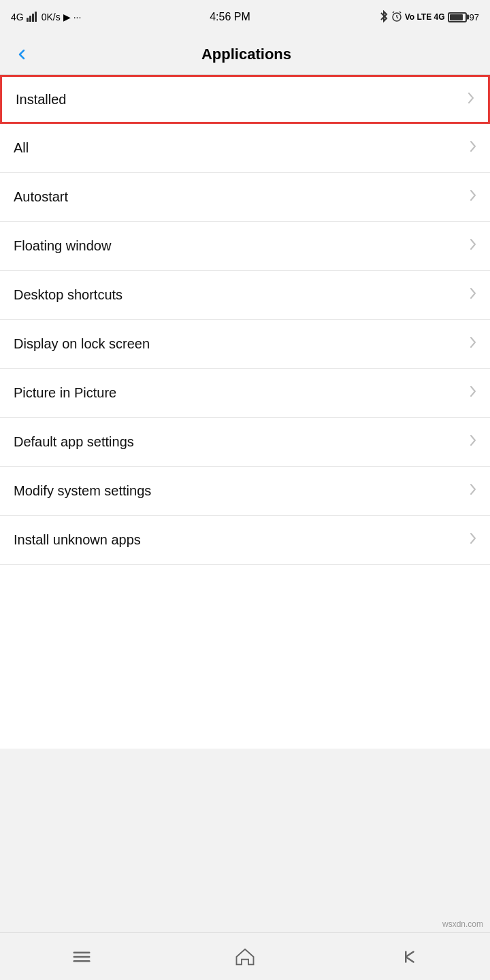 The image size is (490, 980). What do you see at coordinates (246, 54) in the screenshot?
I see `page-title: Applications` at bounding box center [246, 54].